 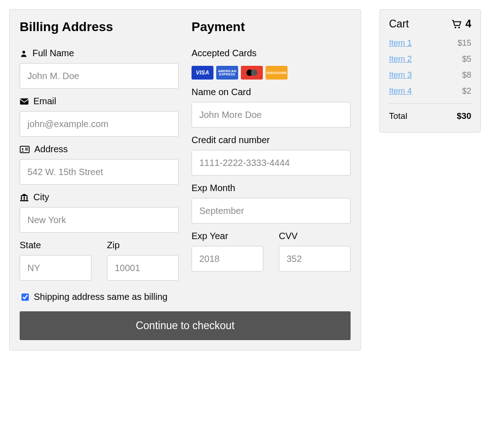 I want to click on cart-item: Item 4$2, so click(x=430, y=91).